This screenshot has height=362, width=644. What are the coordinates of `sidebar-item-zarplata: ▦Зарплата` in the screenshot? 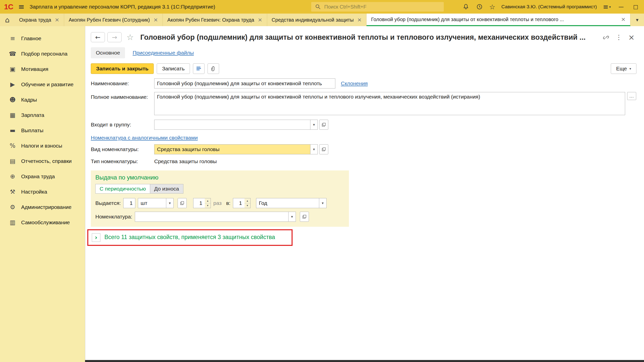 It's located at (43, 115).